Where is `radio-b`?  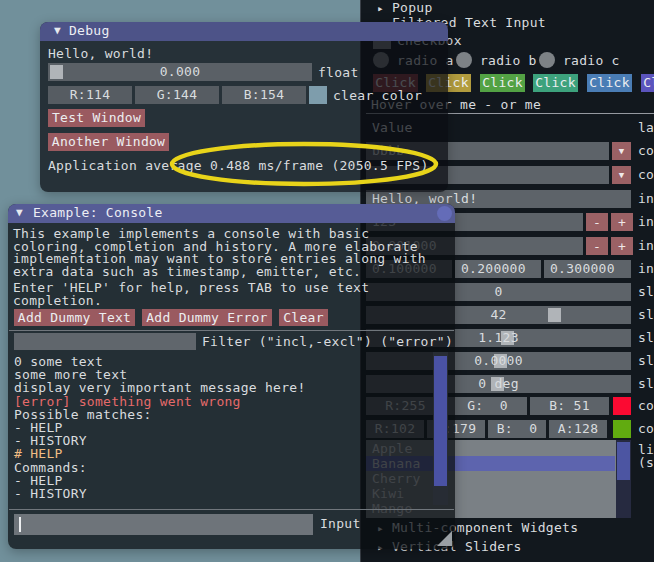
radio-b is located at coordinates (464, 60).